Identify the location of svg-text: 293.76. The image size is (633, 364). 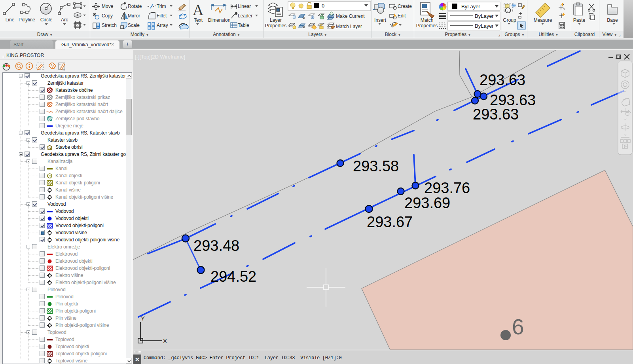
(447, 188).